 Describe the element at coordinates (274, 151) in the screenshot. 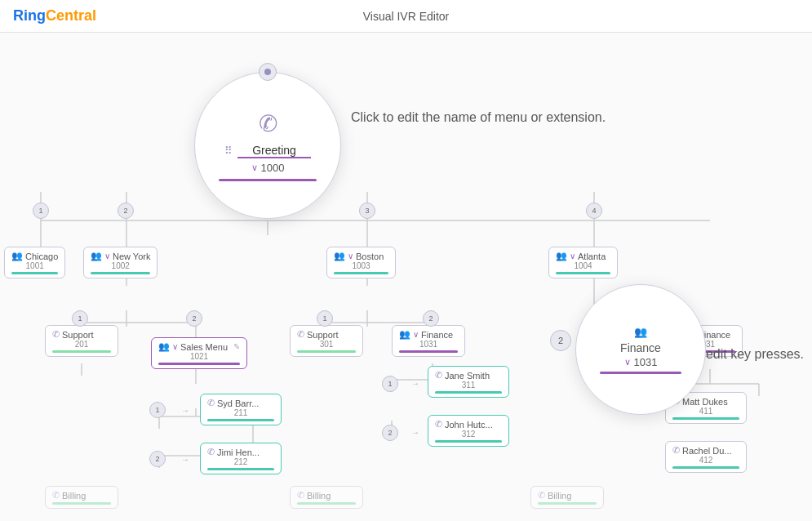

I see `greeting-name-input` at that location.